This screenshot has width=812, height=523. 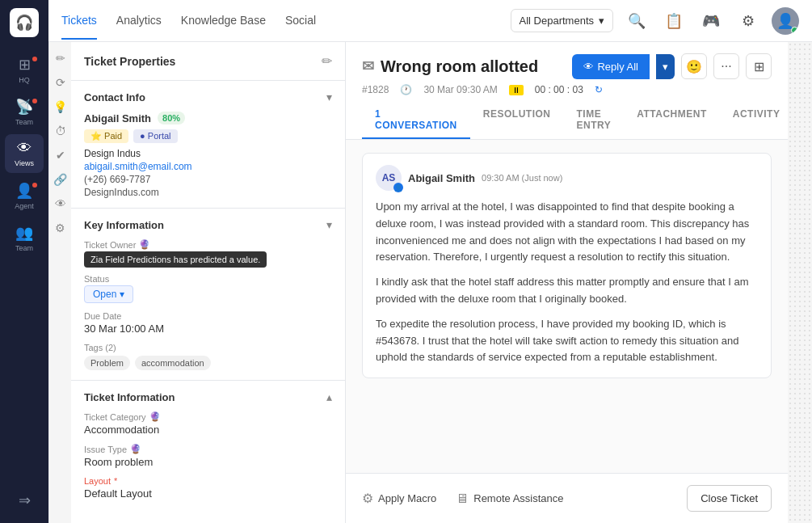 I want to click on hq-icon: ⊞, so click(x=24, y=65).